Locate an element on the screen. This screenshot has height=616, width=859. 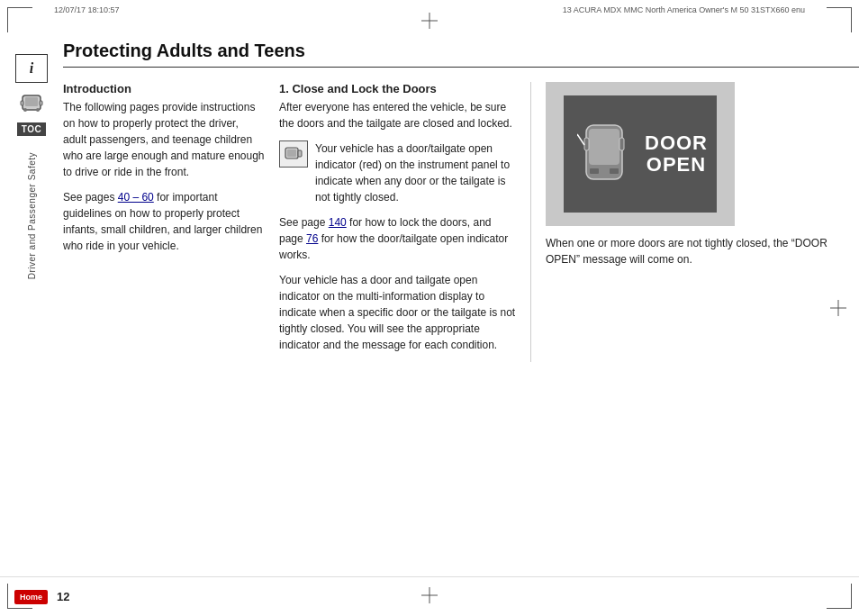
see-page-140: See page 140 for how to lock the doors, … is located at coordinates (398, 239).